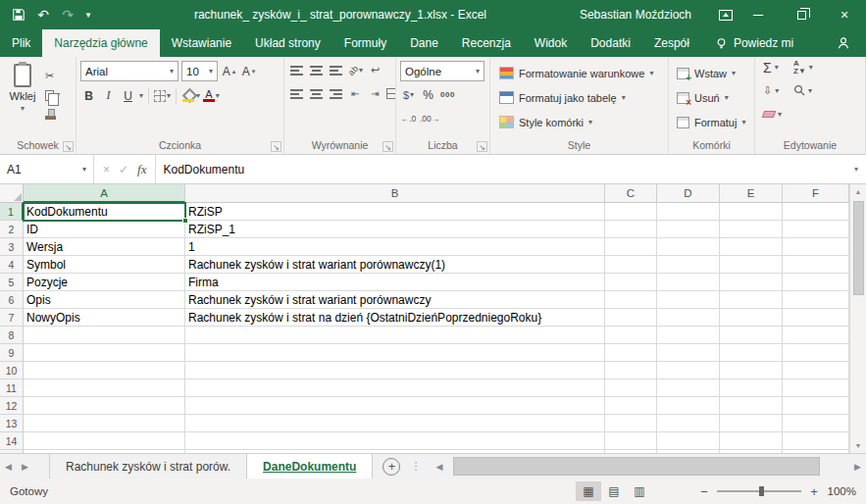 The width and height of the screenshot is (866, 504). What do you see at coordinates (688, 300) in the screenshot?
I see `cell-d6` at bounding box center [688, 300].